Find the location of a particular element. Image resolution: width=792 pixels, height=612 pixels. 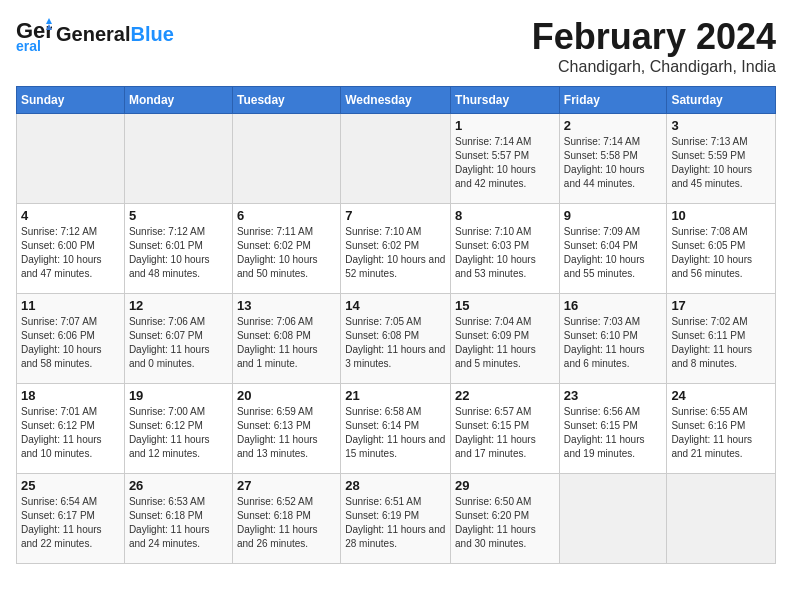

month-title: February 2024 is located at coordinates (654, 37).